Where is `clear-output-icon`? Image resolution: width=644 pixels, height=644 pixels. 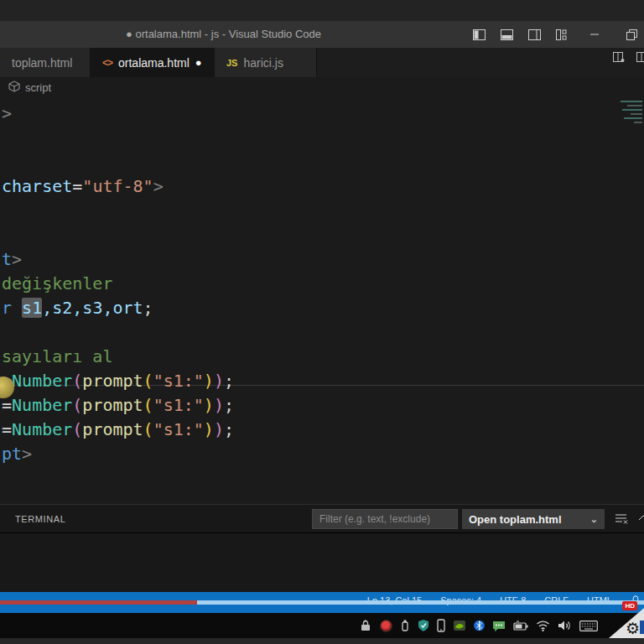
clear-output-icon is located at coordinates (621, 520).